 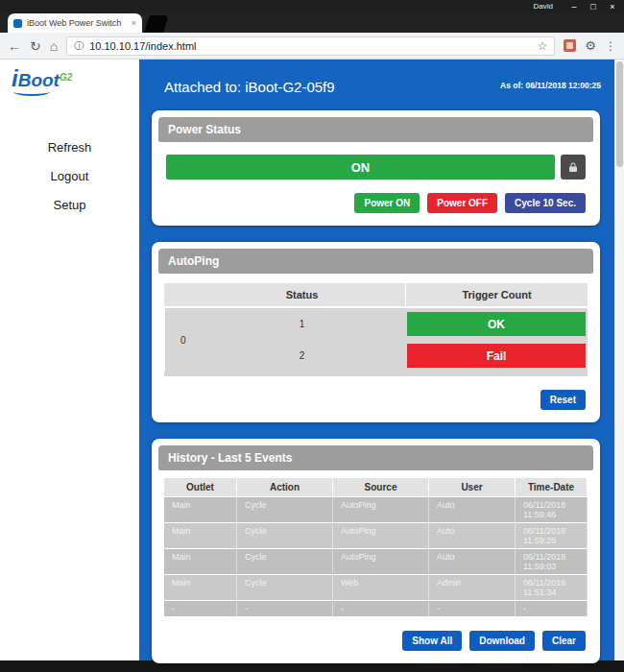 What do you see at coordinates (593, 7) in the screenshot?
I see `maximize-button: □` at bounding box center [593, 7].